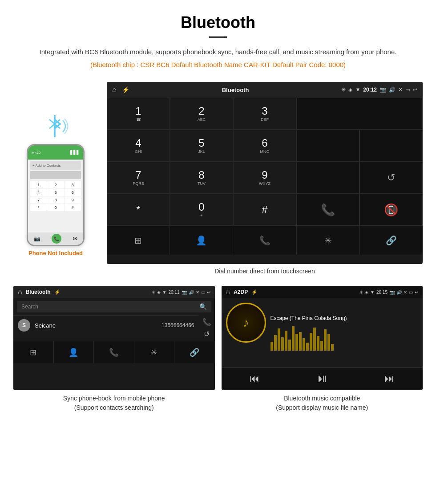 The width and height of the screenshot is (436, 504). I want to click on contact-name: Seicane, so click(98, 325).